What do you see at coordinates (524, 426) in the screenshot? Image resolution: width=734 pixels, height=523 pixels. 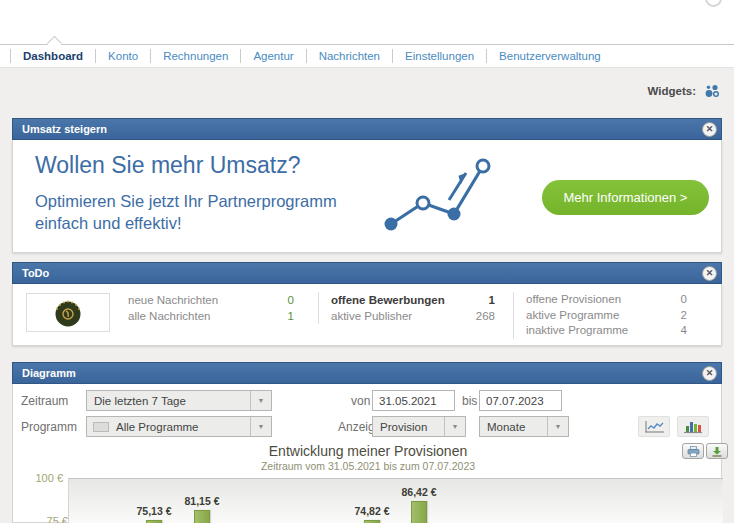 I see `interval-select: Monate ▼` at bounding box center [524, 426].